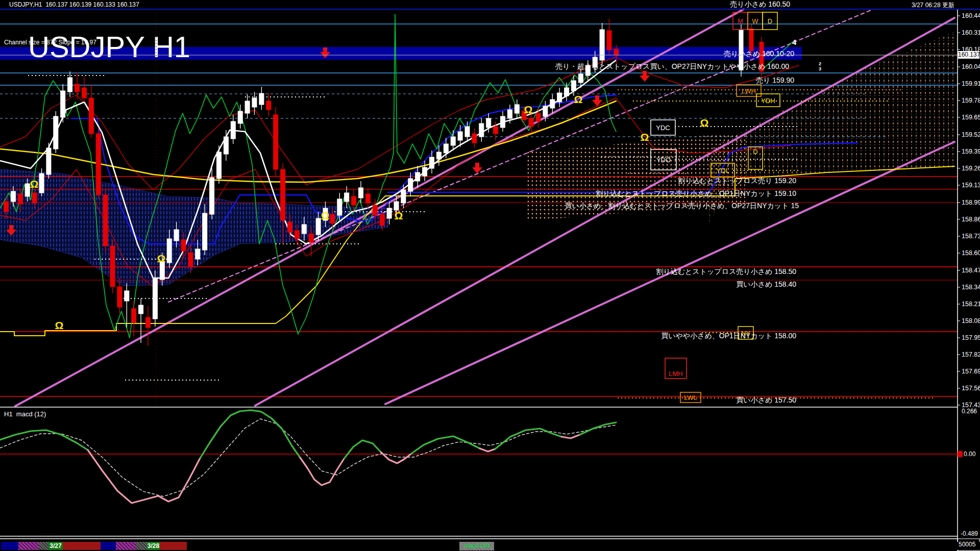 This screenshot has width=980, height=551. Describe the element at coordinates (676, 373) in the screenshot. I see `svg-text: LMH` at that location.